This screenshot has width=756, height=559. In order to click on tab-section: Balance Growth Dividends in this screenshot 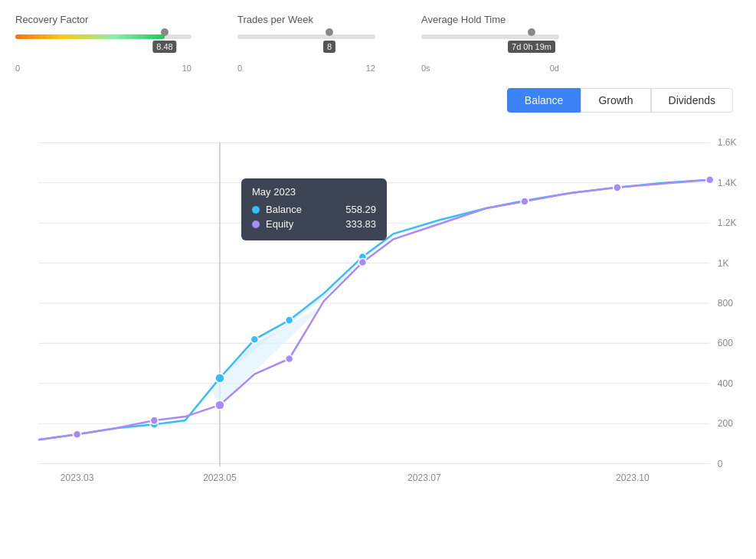, I will do `click(378, 99)`.